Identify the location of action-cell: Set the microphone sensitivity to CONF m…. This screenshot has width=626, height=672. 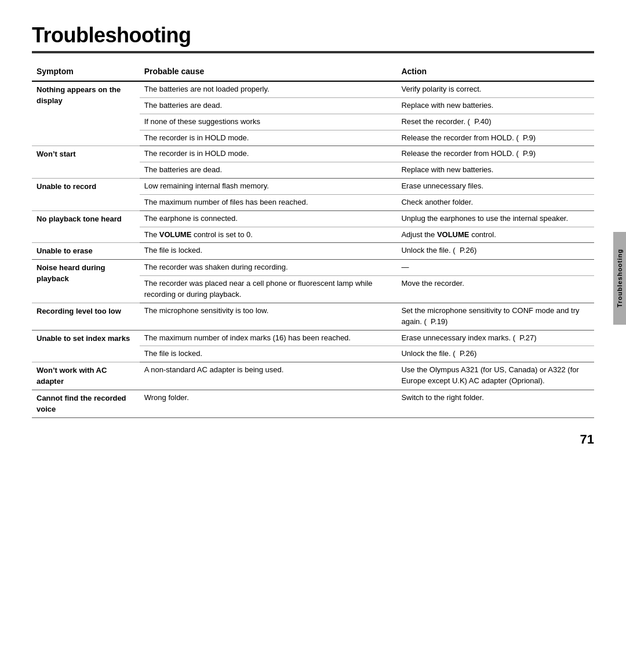
(495, 317).